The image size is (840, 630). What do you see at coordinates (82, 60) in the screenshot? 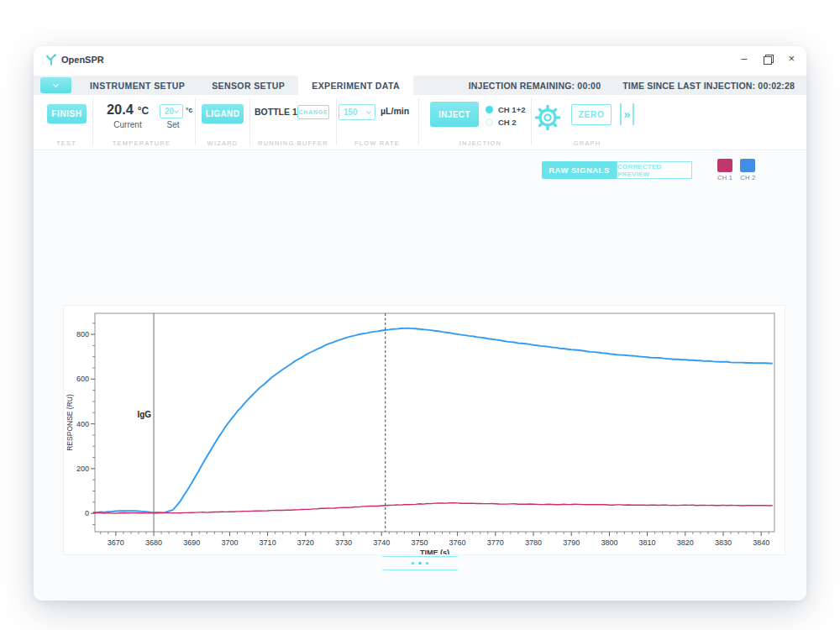
I see `app-title: OpenSPR` at bounding box center [82, 60].